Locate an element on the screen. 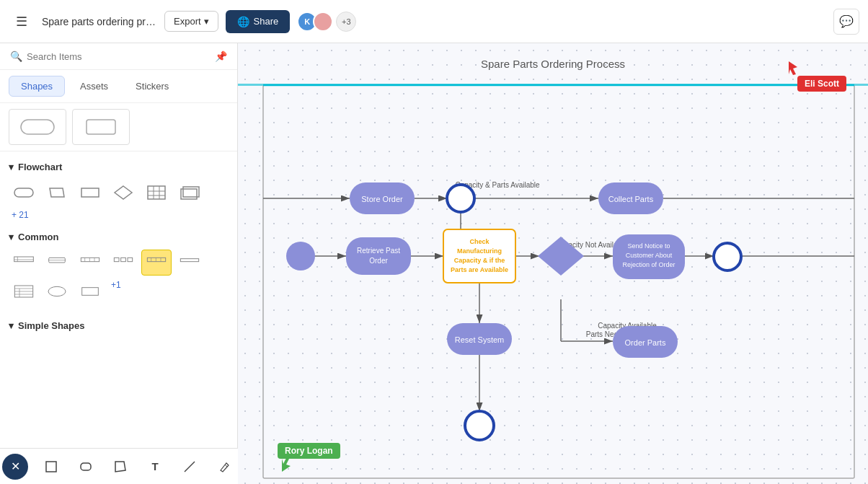 This screenshot has height=484, width=868. shape-diamond is located at coordinates (123, 193).